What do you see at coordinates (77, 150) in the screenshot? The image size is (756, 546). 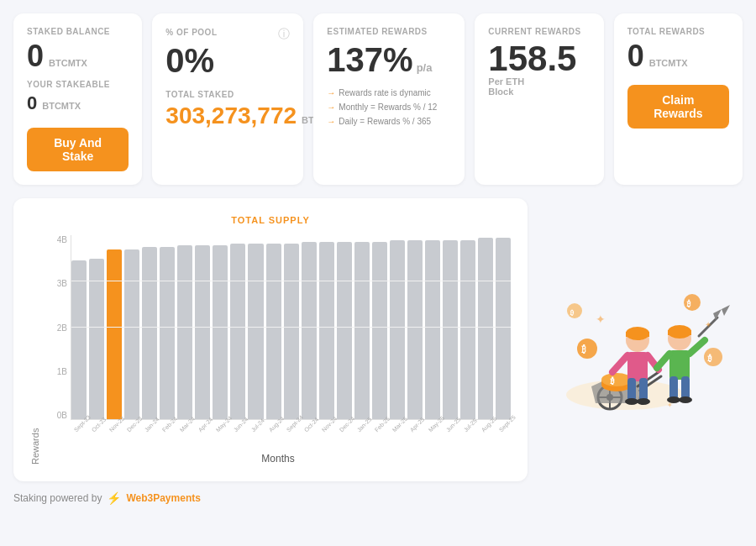 I see `buy-stake-button: Buy And Stake` at bounding box center [77, 150].